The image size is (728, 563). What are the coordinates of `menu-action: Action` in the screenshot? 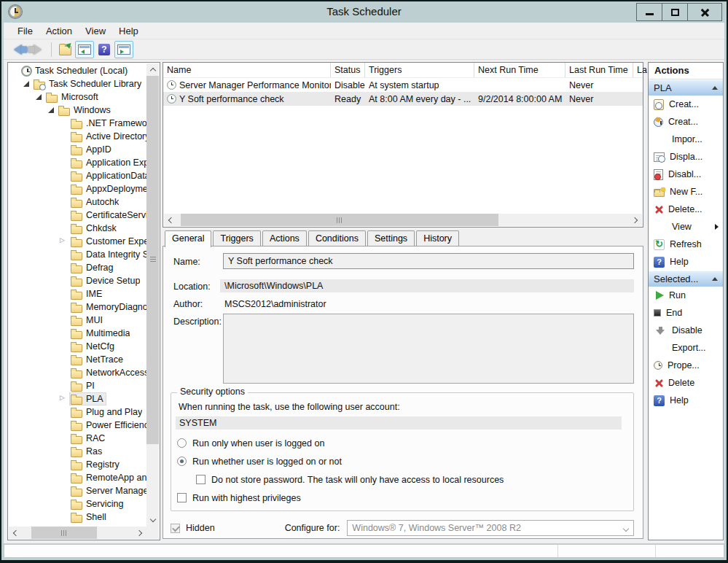 It's located at (59, 31).